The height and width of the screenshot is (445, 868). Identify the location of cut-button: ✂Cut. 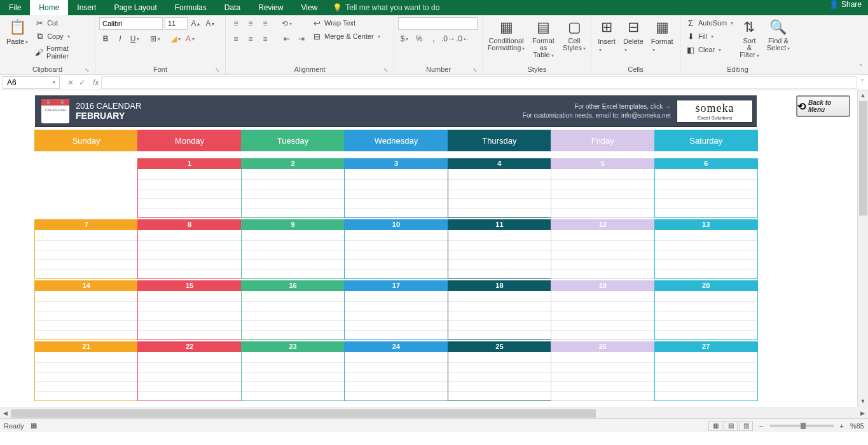
(62, 23).